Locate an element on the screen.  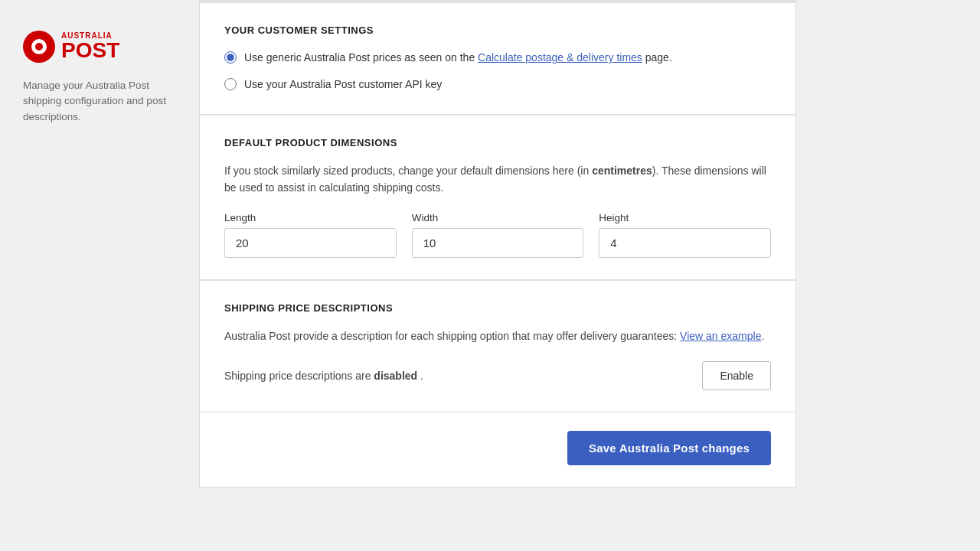
customer-settings-title: YOUR CUSTOMER SETTINGS is located at coordinates (498, 31).